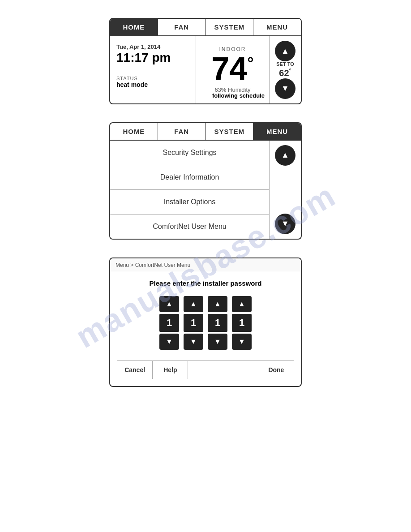  Describe the element at coordinates (233, 70) in the screenshot. I see `home-center: INDOOR 74° 63% Humidity following schedu…` at that location.